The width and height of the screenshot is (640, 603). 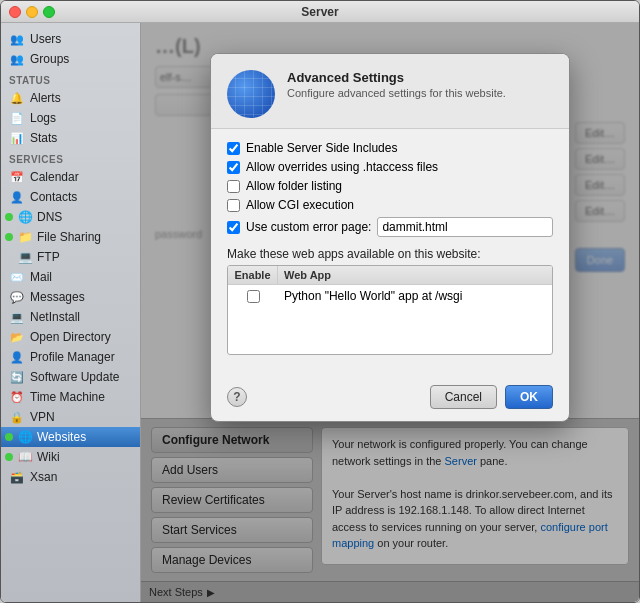 What do you see at coordinates (17, 138) in the screenshot?
I see `stats-icon: 📊` at bounding box center [17, 138].